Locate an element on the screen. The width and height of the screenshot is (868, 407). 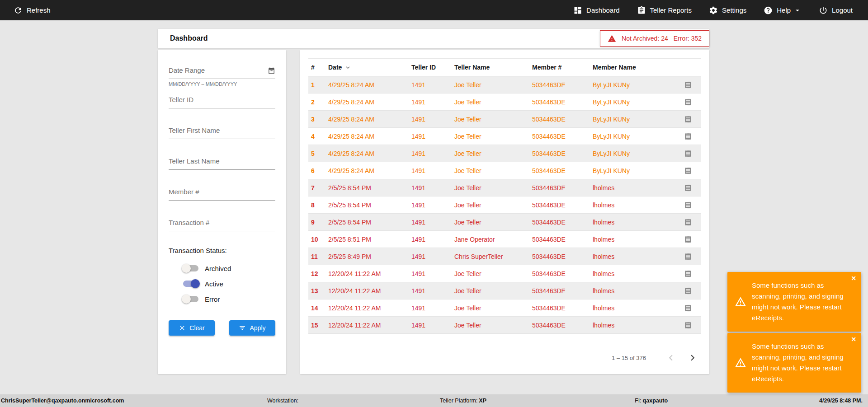
teller-first-name-input is located at coordinates (222, 131).